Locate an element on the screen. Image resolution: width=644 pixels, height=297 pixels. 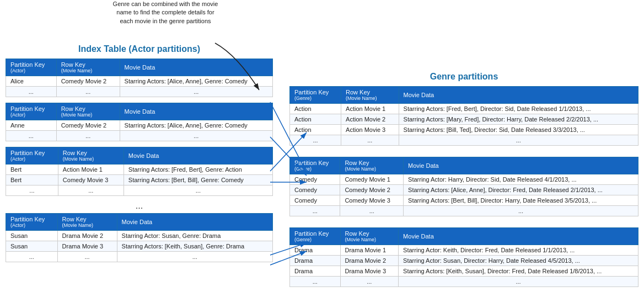
cell: Starring Actors: [Fred, Bert], Genre: Ac… is located at coordinates (198, 170).